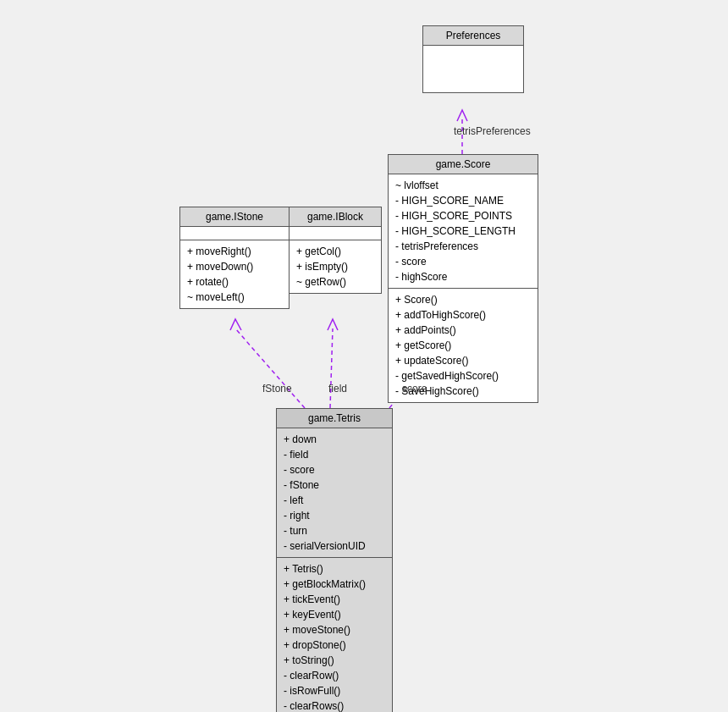 This screenshot has height=712, width=728. Describe the element at coordinates (463, 164) in the screenshot. I see `game-score-header: game.Score` at that location.